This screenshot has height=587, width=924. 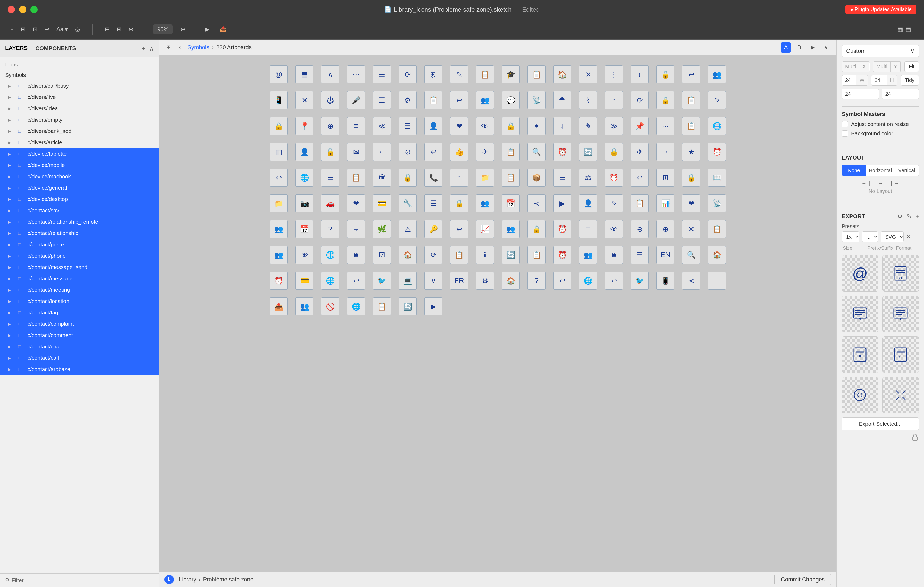 I want to click on icon-cell: 🐦, so click(x=639, y=281).